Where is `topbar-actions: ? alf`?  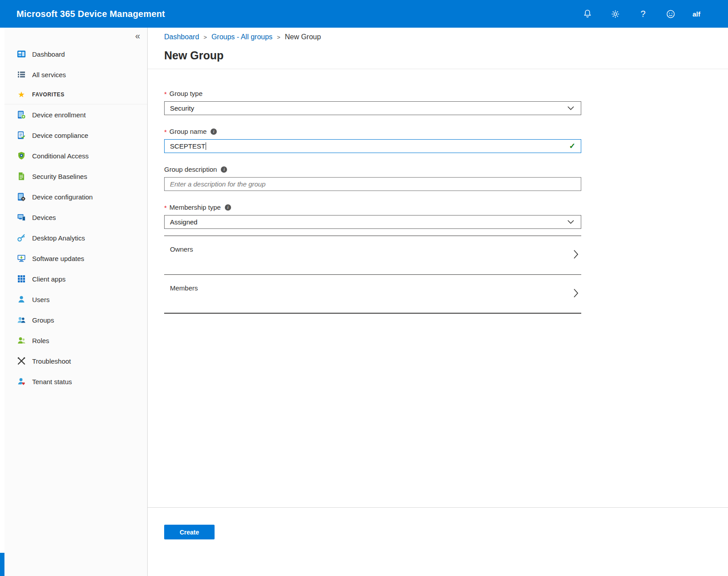
topbar-actions: ? alf is located at coordinates (655, 14).